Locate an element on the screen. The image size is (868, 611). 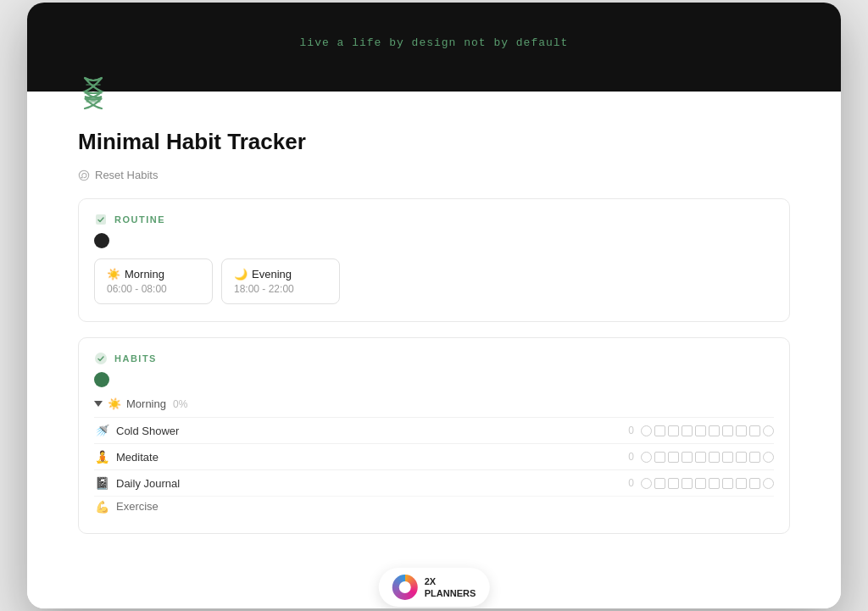
brand-logo-inner is located at coordinates (405, 587).